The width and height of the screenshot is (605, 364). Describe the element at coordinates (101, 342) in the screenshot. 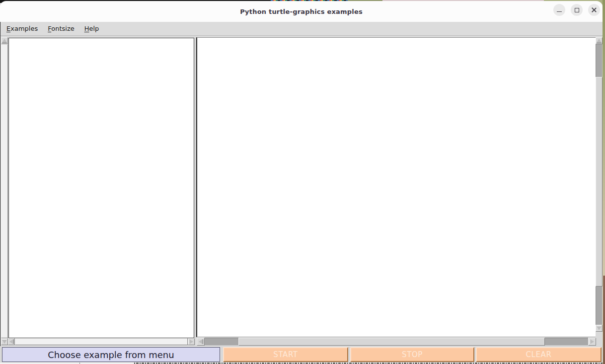

I see `text-horizontal-scrollbar` at that location.